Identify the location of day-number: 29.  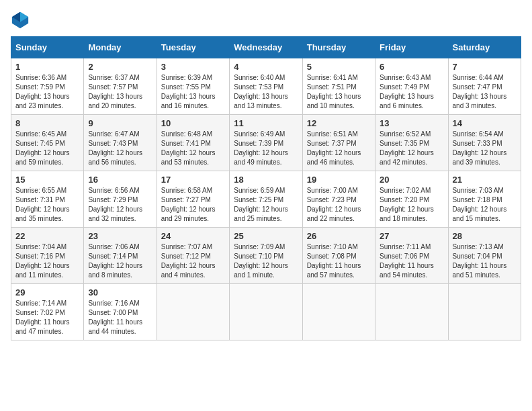
(47, 293).